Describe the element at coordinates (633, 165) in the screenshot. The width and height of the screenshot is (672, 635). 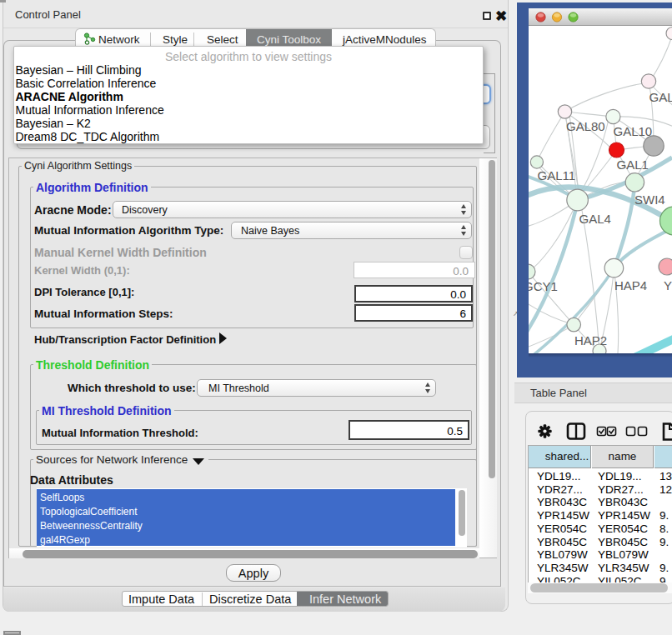
I see `svg-text: GAL1` at that location.